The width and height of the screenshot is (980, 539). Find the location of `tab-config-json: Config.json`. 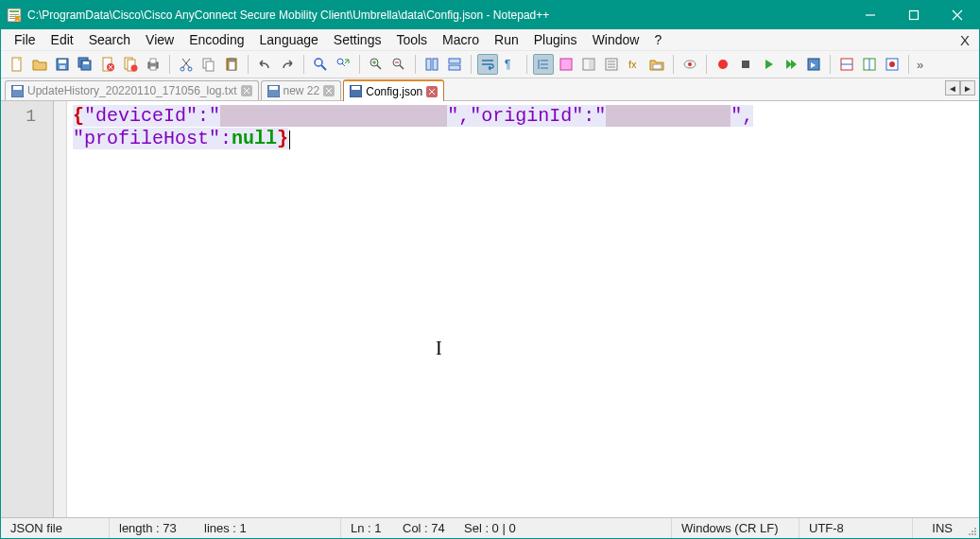

tab-config-json: Config.json is located at coordinates (393, 91).